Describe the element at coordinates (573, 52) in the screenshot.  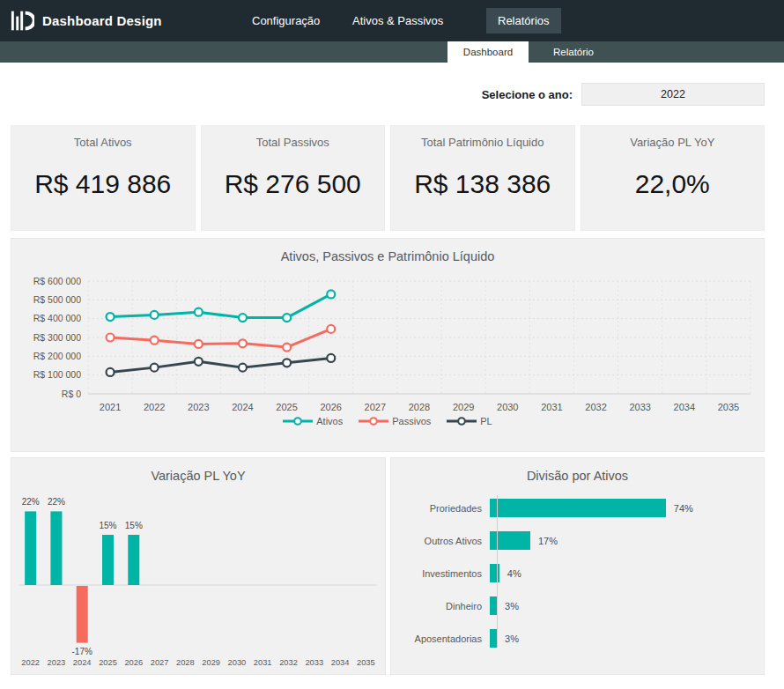
I see `tab-relatorio: Relatório` at that location.